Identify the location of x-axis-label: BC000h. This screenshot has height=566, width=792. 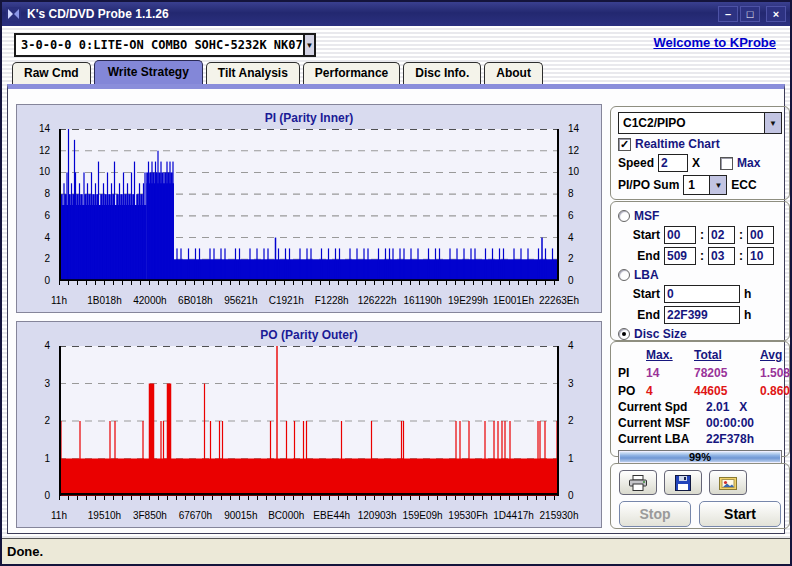
(286, 516).